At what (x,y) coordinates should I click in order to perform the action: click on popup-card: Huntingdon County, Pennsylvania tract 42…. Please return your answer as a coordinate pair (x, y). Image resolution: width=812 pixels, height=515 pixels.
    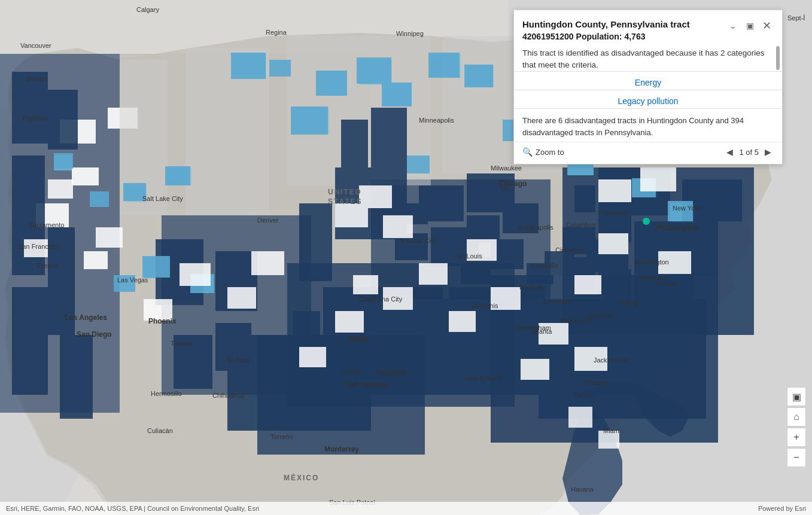
    Looking at the image, I should click on (648, 87).